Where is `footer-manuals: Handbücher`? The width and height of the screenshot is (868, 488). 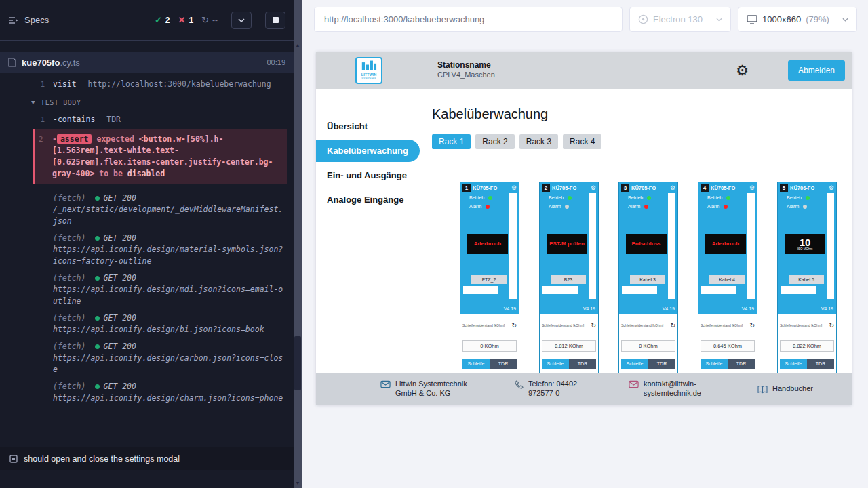 footer-manuals: Handbücher is located at coordinates (785, 389).